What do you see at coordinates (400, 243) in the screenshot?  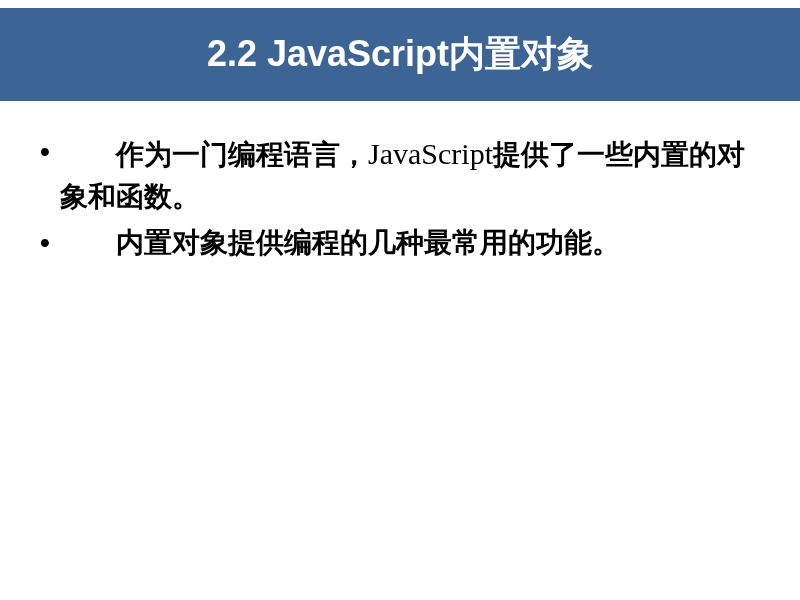 I see `bullet-item: • 内置对象提供编程的几种最常用的功能。` at bounding box center [400, 243].